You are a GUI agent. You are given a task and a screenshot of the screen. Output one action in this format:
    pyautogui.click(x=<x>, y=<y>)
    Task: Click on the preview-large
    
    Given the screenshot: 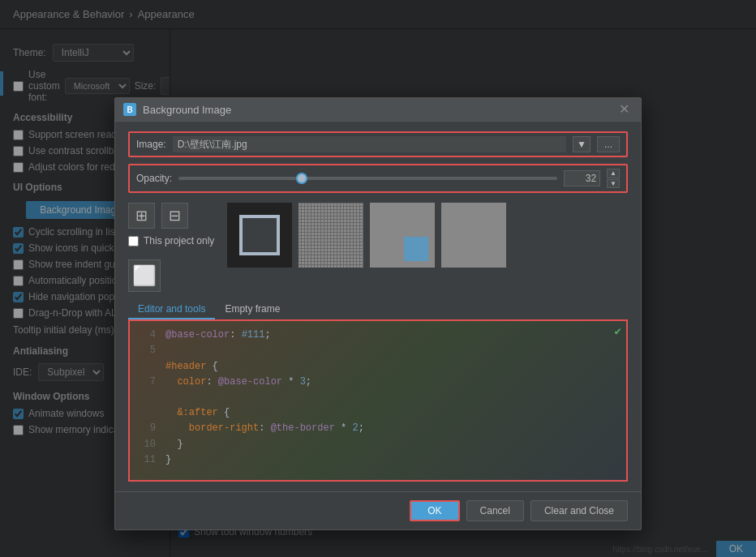 What is the action you would take?
    pyautogui.click(x=260, y=235)
    